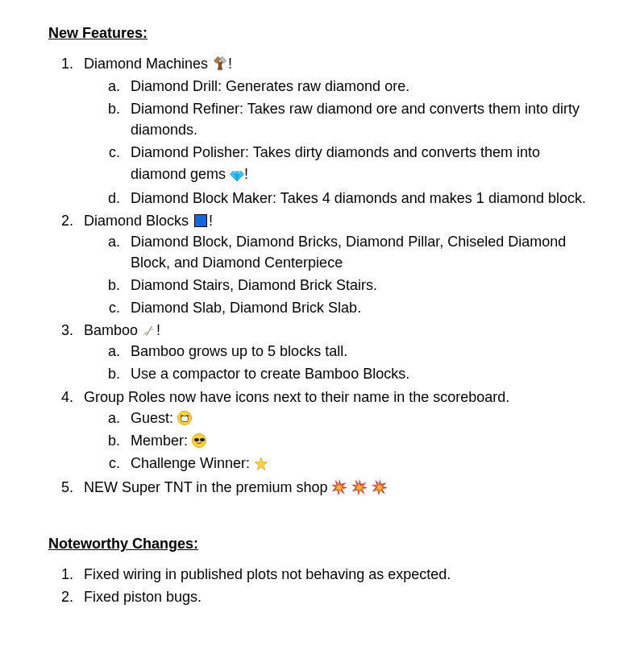 This screenshot has height=654, width=644. Describe the element at coordinates (261, 465) in the screenshot. I see `star-icon` at that location.